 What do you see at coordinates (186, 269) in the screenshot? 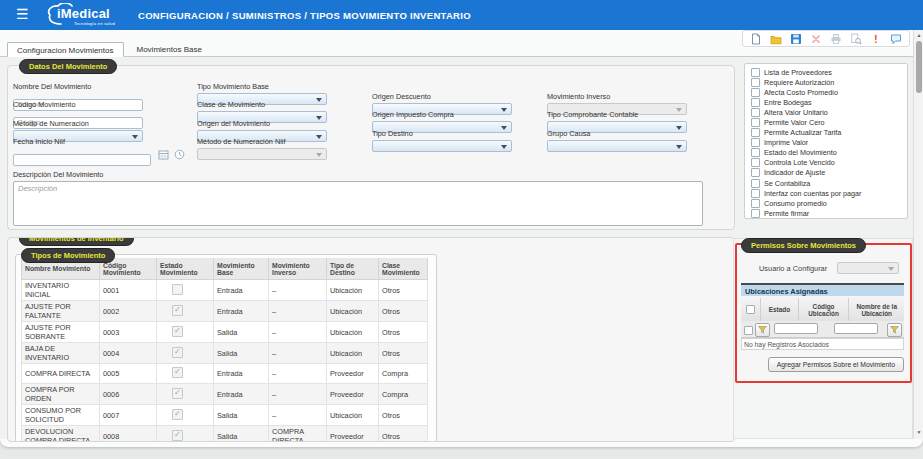
I see `col-header: Estado Movimiento` at bounding box center [186, 269].